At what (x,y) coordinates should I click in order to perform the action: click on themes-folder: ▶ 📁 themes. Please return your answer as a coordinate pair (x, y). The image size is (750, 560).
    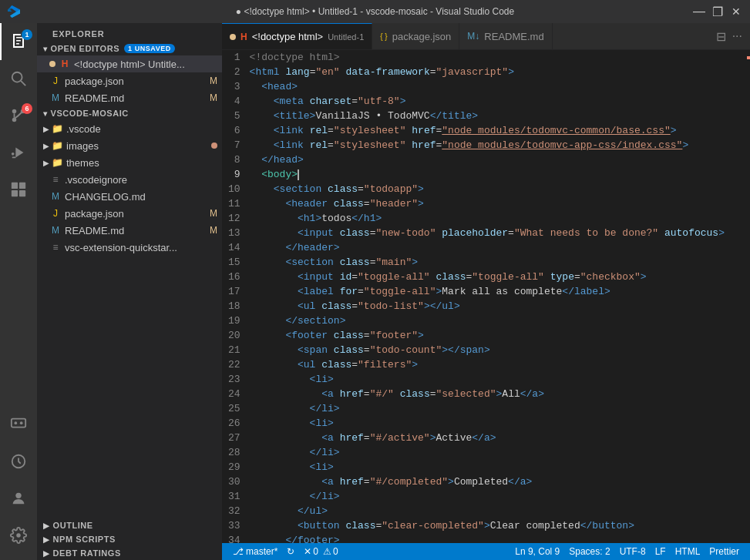
    Looking at the image, I should click on (129, 163).